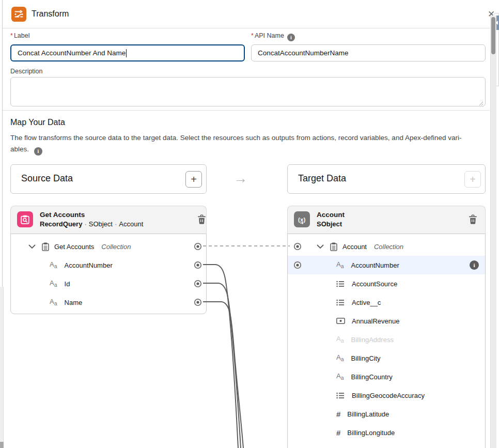 Image resolution: width=499 pixels, height=448 pixels. Describe the element at coordinates (386, 414) in the screenshot. I see `target-field-row: # BillingLatitude` at that location.